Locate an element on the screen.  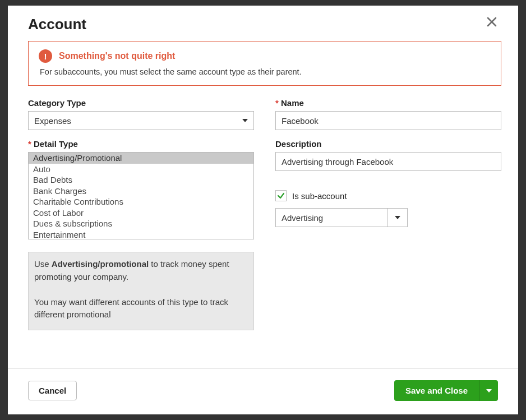
sub-account-label: Is sub-account is located at coordinates (320, 196).